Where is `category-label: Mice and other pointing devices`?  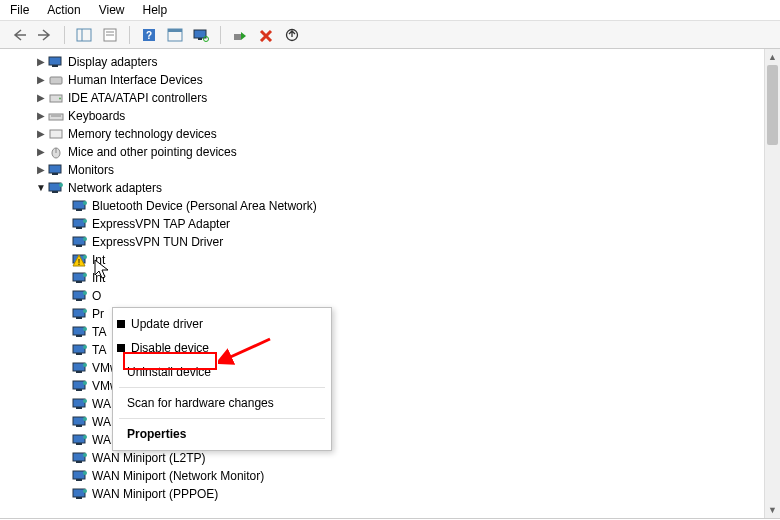
category-label: Mice and other pointing devices is located at coordinates (152, 152).